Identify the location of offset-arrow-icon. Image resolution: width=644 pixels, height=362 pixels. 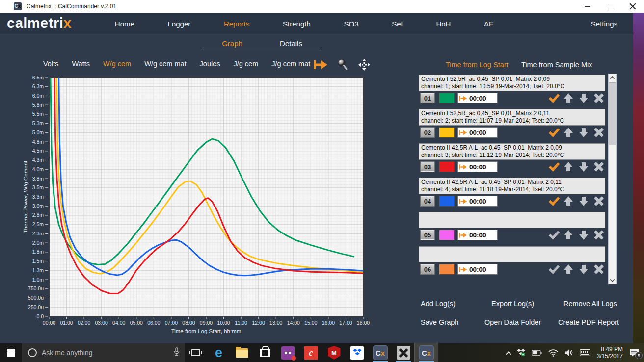
(321, 65).